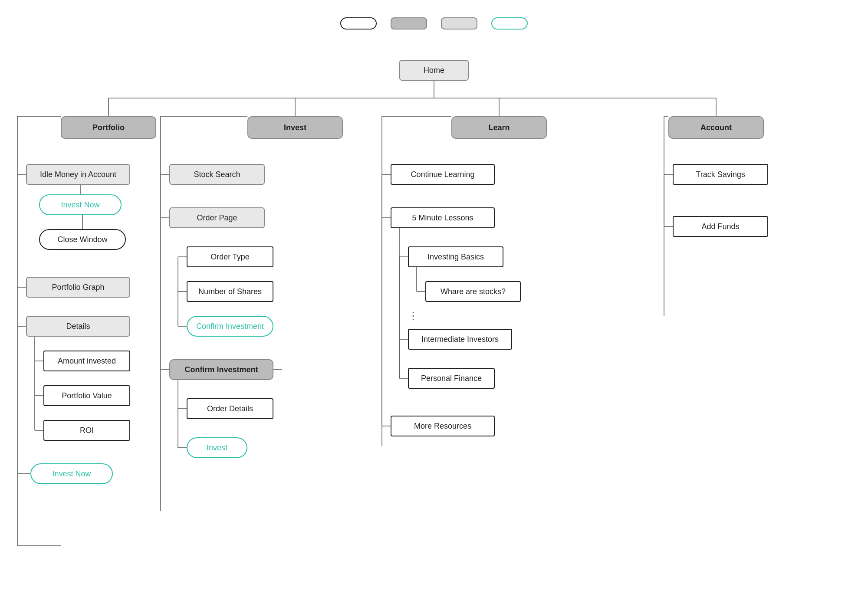 This screenshot has height=600, width=868. I want to click on invest-cta-node: Invest, so click(217, 448).